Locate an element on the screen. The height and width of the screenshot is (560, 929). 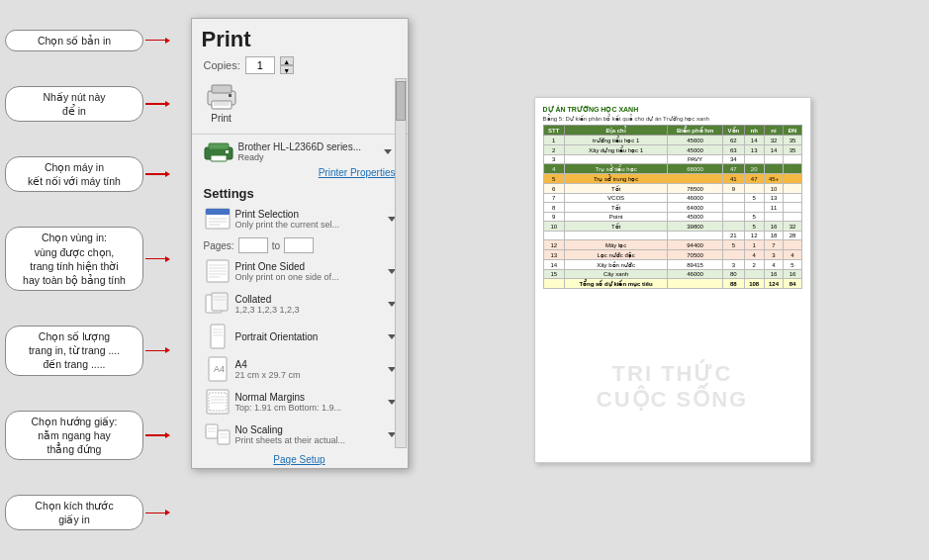
setting-main-3: Collated is located at coordinates (309, 299).